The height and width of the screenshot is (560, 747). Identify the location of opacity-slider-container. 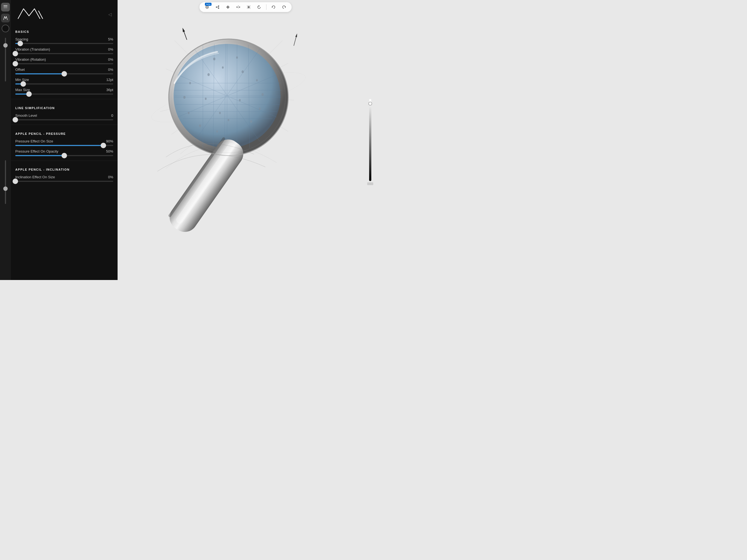
(5, 95).